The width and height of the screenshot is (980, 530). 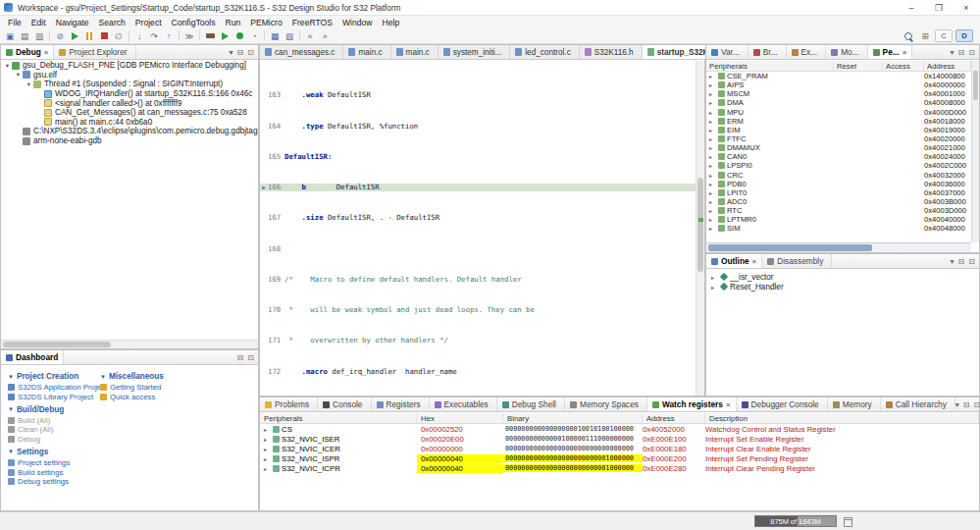 What do you see at coordinates (839, 112) in the screenshot?
I see `table-row: MPU 0x4000D000` at bounding box center [839, 112].